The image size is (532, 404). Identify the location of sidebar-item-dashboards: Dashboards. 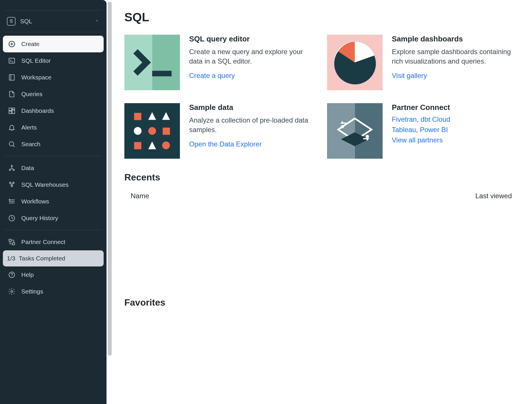
(53, 111).